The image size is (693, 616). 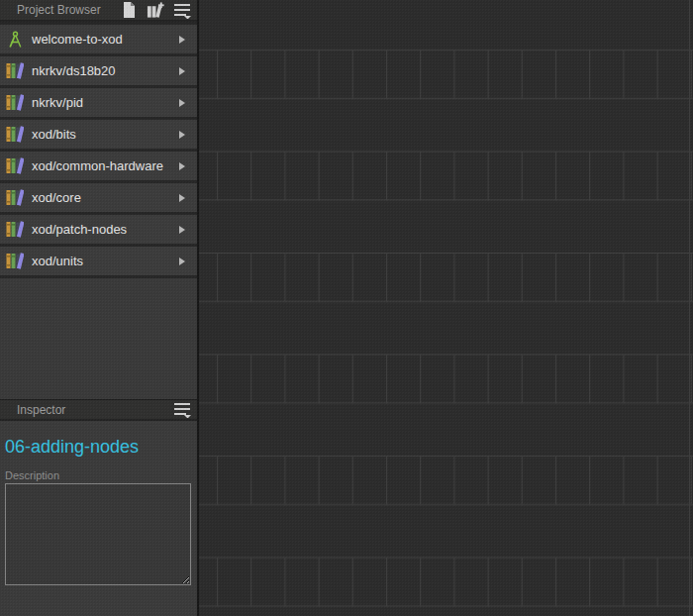 What do you see at coordinates (16, 40) in the screenshot?
I see `project-compass-icon` at bounding box center [16, 40].